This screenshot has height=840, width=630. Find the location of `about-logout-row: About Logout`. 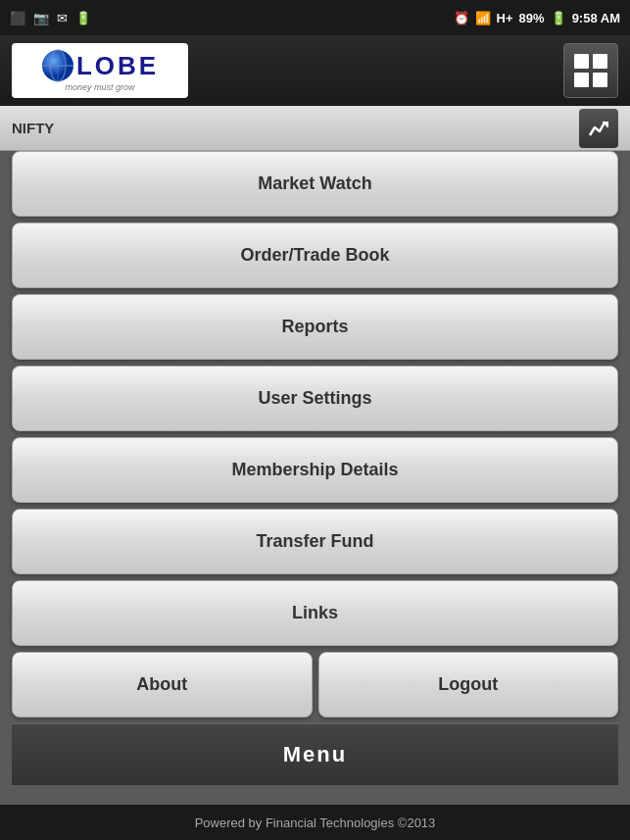

about-logout-row: About Logout is located at coordinates (315, 684).